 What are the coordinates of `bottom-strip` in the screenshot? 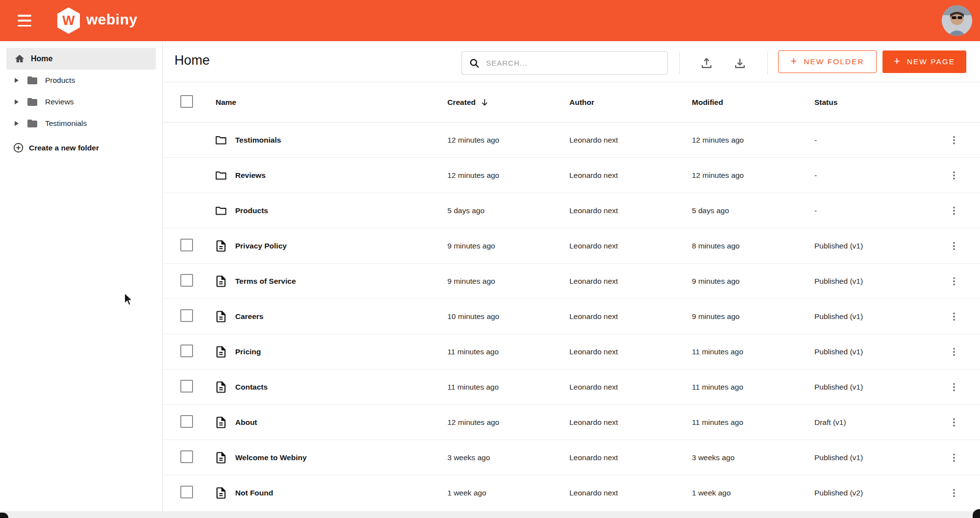 It's located at (490, 515).